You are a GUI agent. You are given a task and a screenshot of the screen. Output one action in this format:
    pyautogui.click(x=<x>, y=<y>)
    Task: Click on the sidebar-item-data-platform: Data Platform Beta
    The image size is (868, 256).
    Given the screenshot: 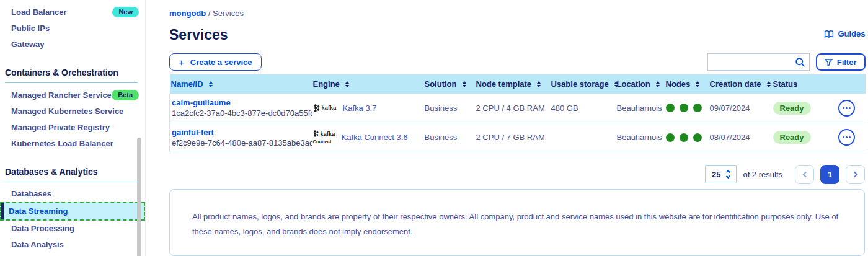 What is the action you would take?
    pyautogui.click(x=73, y=254)
    